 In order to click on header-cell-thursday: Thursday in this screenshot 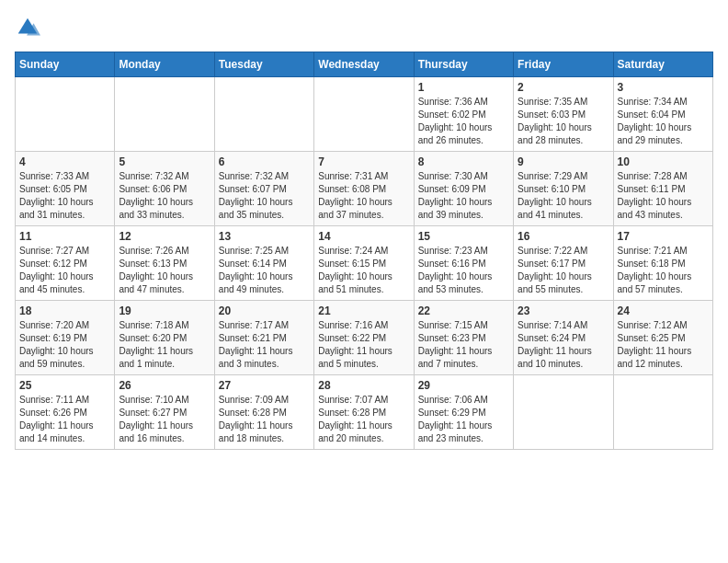, I will do `click(463, 64)`.